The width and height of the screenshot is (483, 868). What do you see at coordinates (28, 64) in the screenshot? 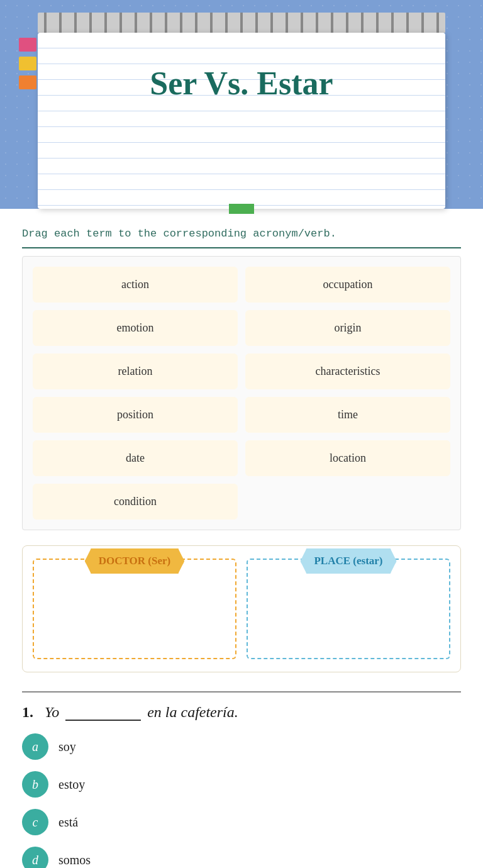
I see `side-tab-yellow` at bounding box center [28, 64].